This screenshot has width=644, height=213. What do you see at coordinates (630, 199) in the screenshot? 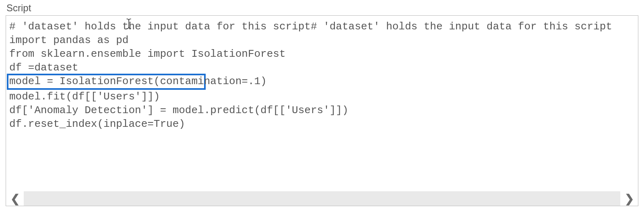
I see `chevron-right-icon: ❯` at bounding box center [630, 199].